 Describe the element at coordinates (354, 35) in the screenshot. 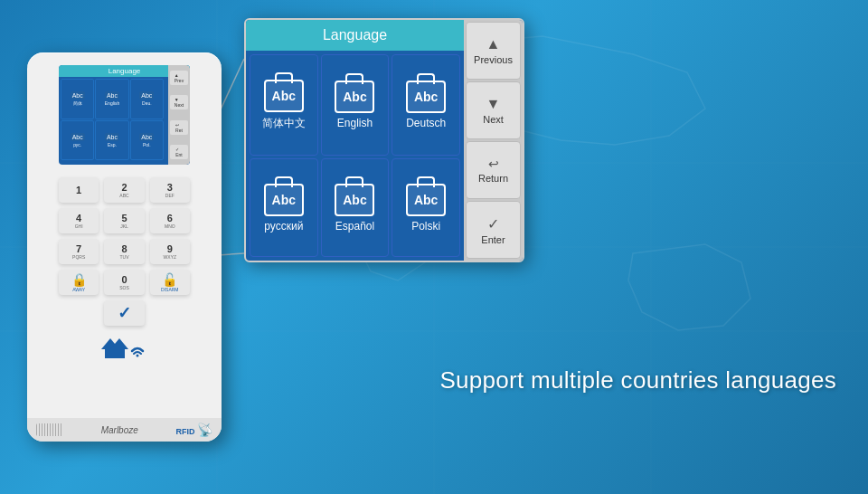

I see `popup-header: Language` at that location.